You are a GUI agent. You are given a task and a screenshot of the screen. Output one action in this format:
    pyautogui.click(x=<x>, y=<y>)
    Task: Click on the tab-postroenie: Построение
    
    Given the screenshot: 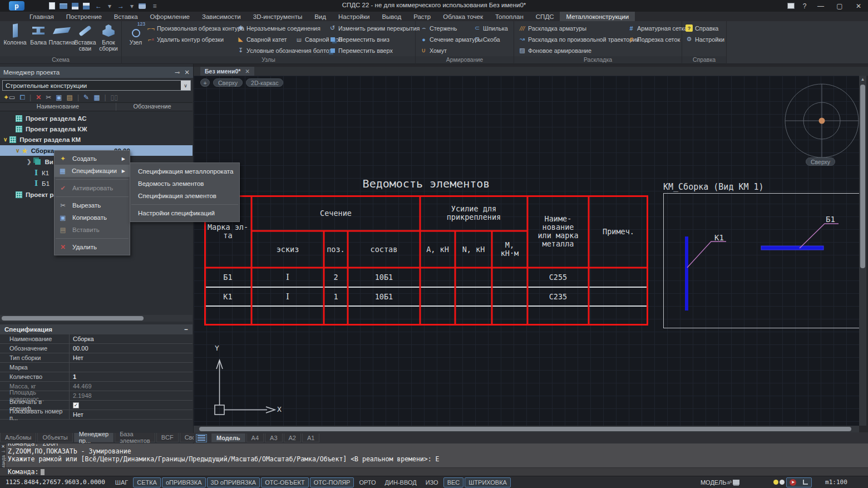 What is the action you would take?
    pyautogui.click(x=84, y=17)
    